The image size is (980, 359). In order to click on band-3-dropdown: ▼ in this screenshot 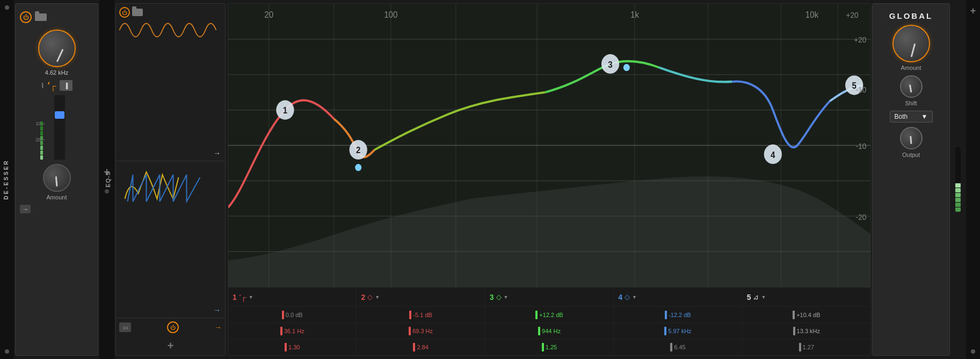, I will do `click(506, 297)`.